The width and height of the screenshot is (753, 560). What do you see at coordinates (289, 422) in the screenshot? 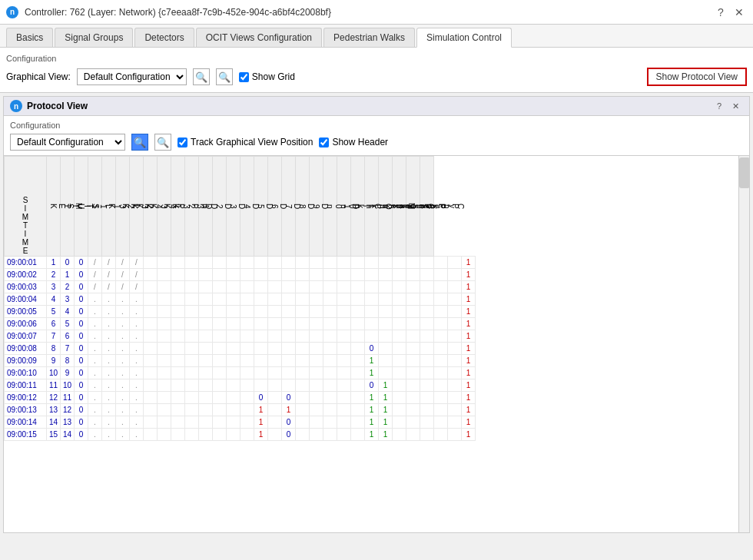
I see `cell-value: 0` at bounding box center [289, 422].